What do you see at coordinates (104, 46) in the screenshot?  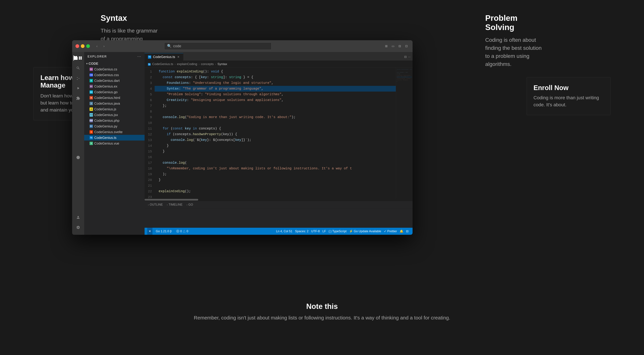 I see `forward-button: ›` at bounding box center [104, 46].